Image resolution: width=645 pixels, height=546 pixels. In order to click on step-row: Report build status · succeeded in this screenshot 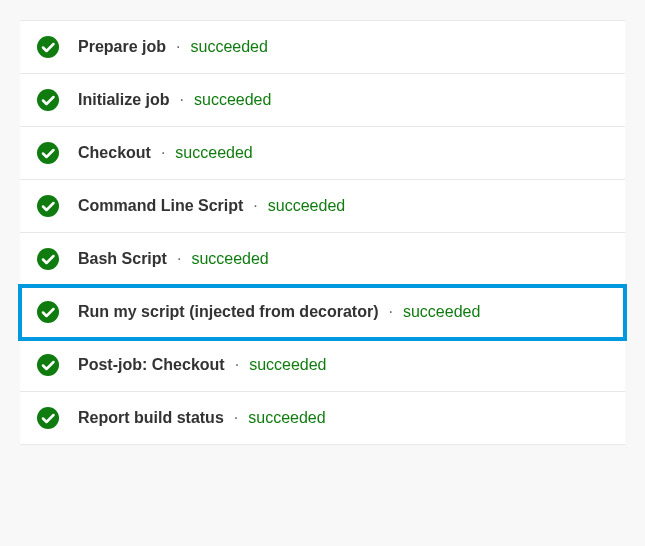, I will do `click(322, 418)`.